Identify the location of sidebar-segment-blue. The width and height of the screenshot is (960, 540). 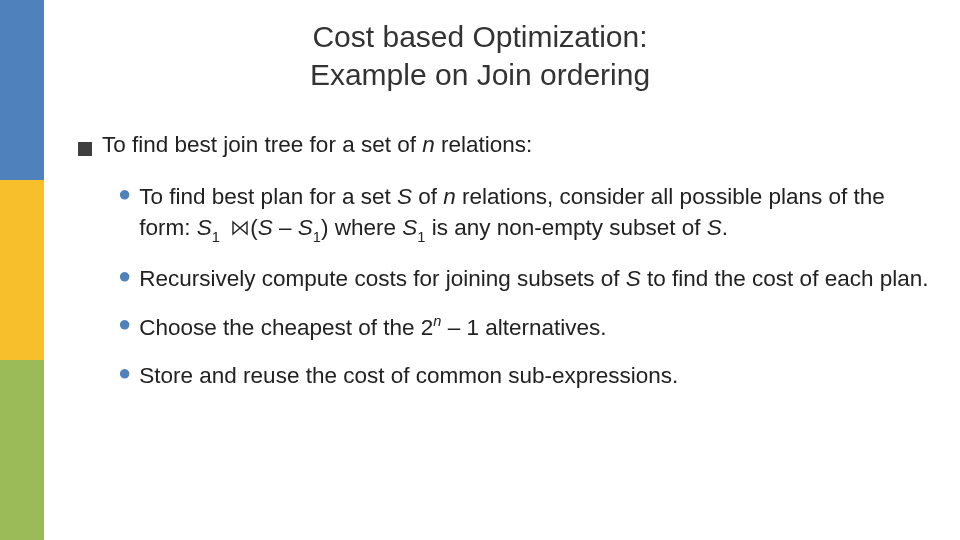
(22, 90).